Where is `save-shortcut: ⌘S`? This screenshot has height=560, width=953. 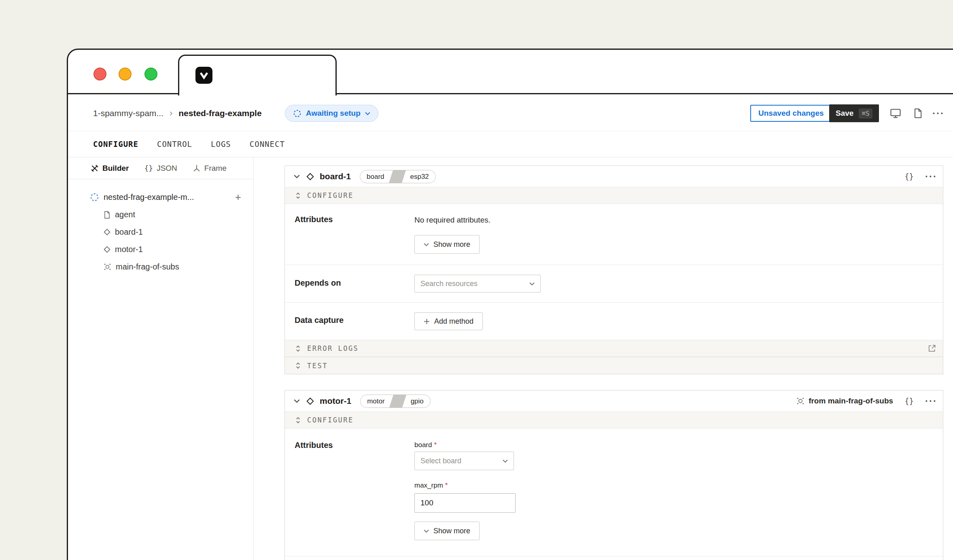
save-shortcut: ⌘S is located at coordinates (865, 113).